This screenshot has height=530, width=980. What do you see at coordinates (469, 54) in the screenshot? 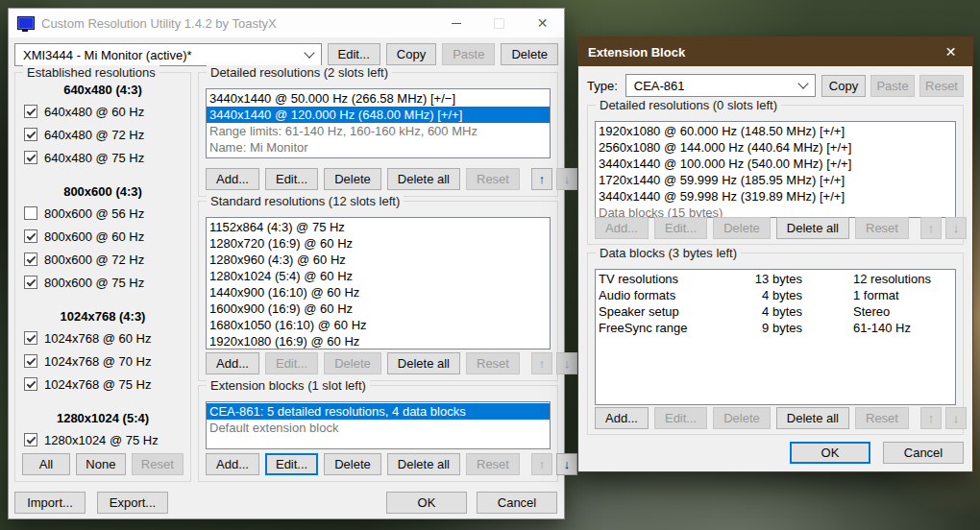
I see `paste-display-button: Paste` at bounding box center [469, 54].